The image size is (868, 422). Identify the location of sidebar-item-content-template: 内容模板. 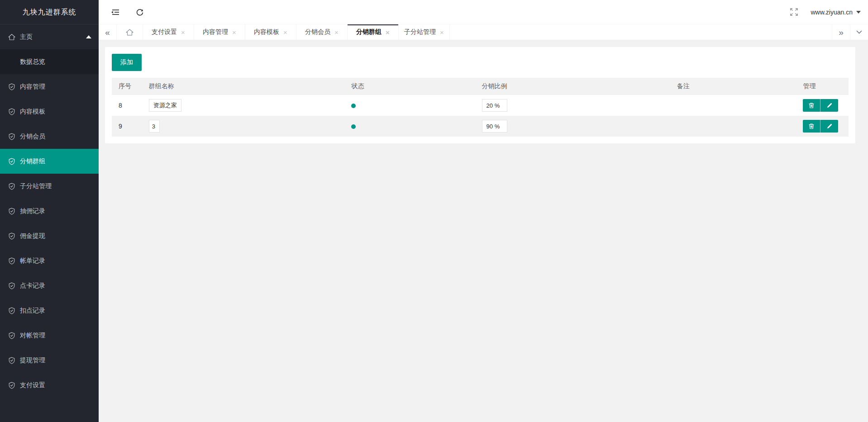
(49, 111).